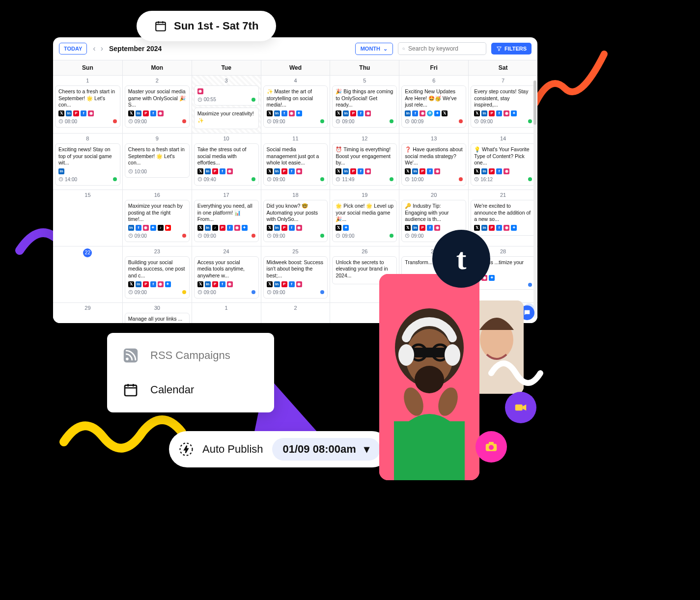 Image resolution: width=700 pixels, height=600 pixels. I want to click on date-range-pill: Sun 1st - Sat 7th, so click(206, 26).